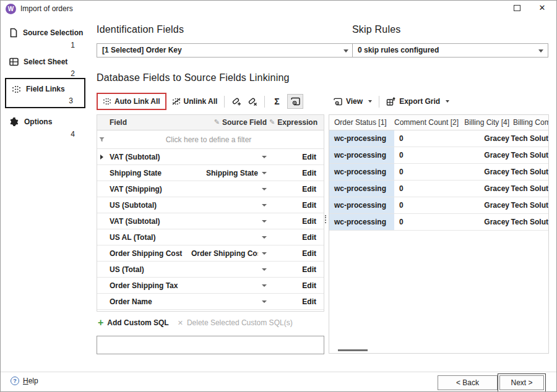 Image resolution: width=557 pixels, height=392 pixels. What do you see at coordinates (210, 173) in the screenshot?
I see `field-row: Shipping State Shipping State Edit` at bounding box center [210, 173].